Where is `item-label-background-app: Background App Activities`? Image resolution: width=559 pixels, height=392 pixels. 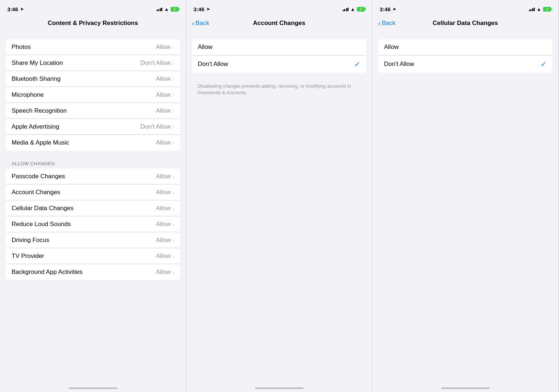 item-label-background-app: Background App Activities is located at coordinates (47, 272).